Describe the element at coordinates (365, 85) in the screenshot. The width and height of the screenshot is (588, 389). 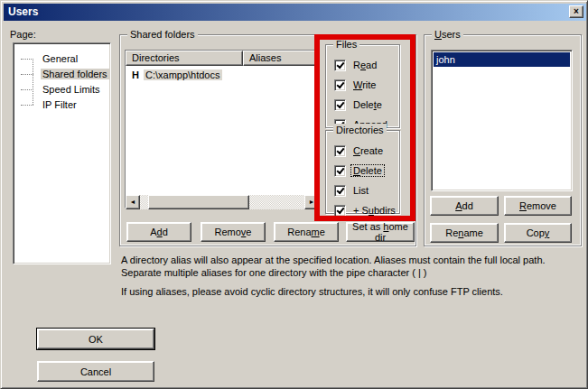
I see `checkbox-label: Write` at that location.